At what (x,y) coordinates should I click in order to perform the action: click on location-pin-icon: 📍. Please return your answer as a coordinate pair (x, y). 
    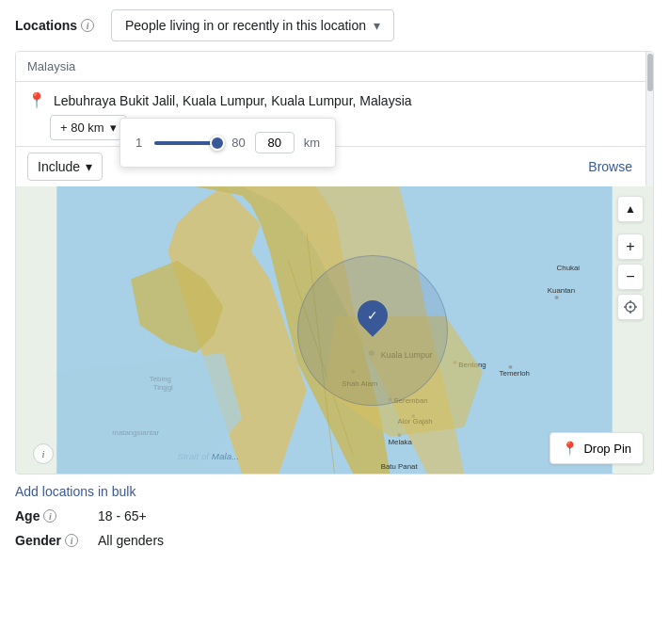
    Looking at the image, I should click on (37, 100).